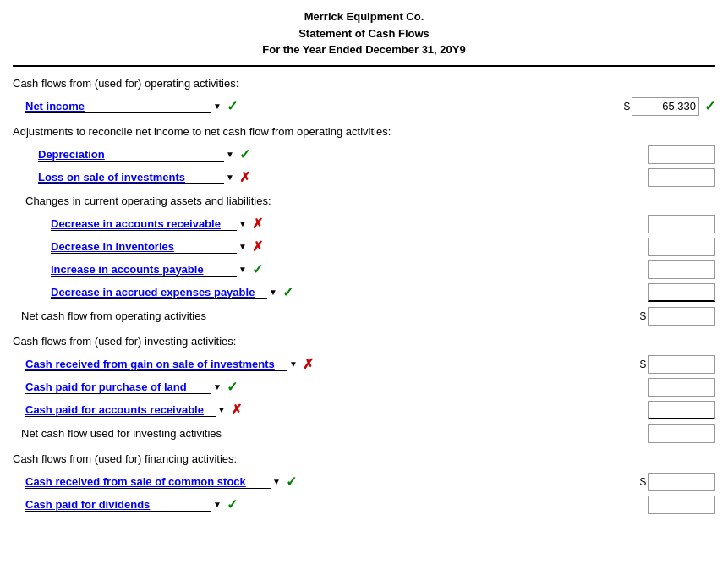  What do you see at coordinates (681, 224) in the screenshot?
I see `dec-ar-input` at bounding box center [681, 224].